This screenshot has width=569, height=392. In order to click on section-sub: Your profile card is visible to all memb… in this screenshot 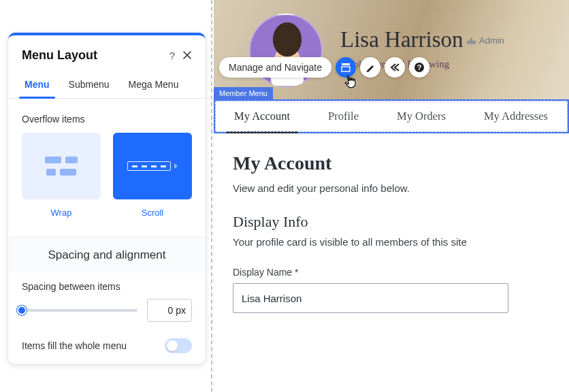, I will do `click(391, 242)`.